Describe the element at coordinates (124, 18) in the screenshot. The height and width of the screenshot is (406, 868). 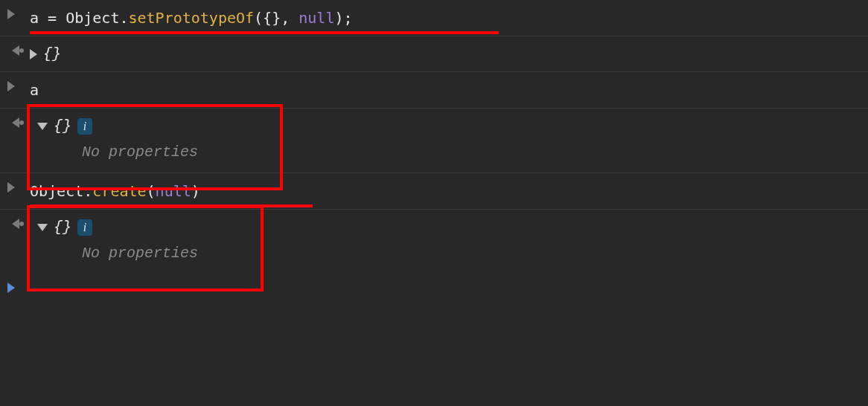
I see `code-token-punc: .` at that location.